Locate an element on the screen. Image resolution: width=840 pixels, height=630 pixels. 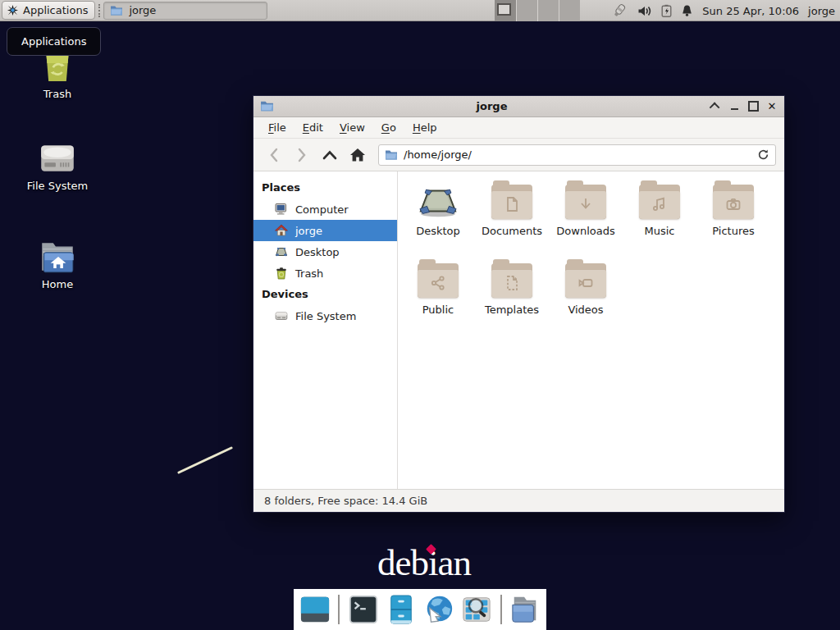
camera-emblem-icon is located at coordinates (733, 204).